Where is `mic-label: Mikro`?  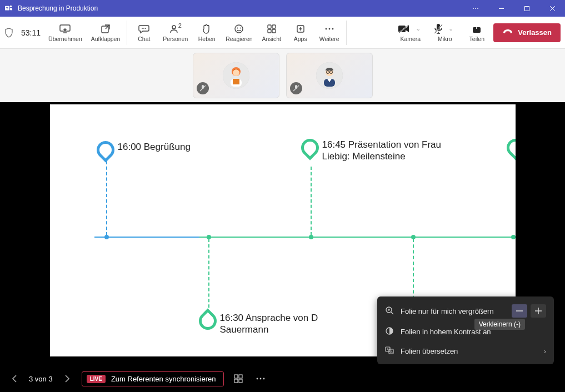
mic-label: Mikro is located at coordinates (445, 39).